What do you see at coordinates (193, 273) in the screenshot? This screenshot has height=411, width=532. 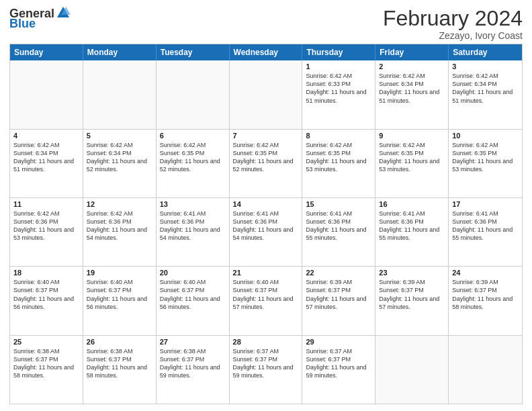 I see `day-number: 20` at bounding box center [193, 273].